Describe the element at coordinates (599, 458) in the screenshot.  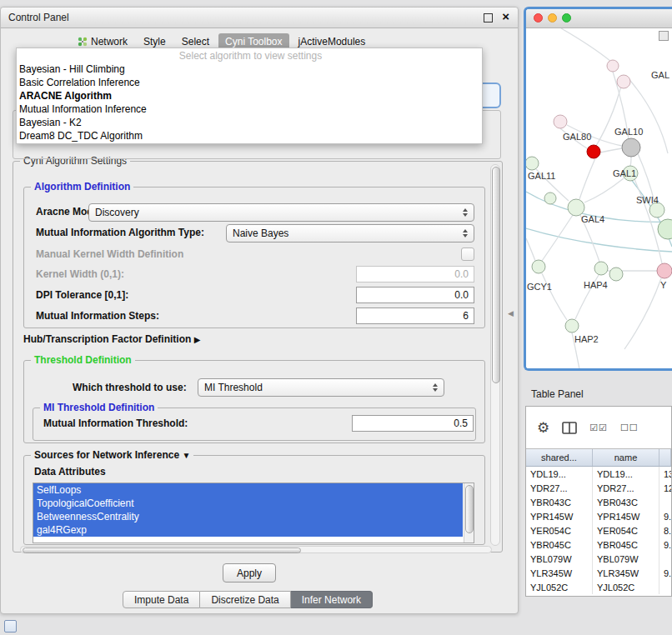
I see `table-header-row: shared... name` at that location.